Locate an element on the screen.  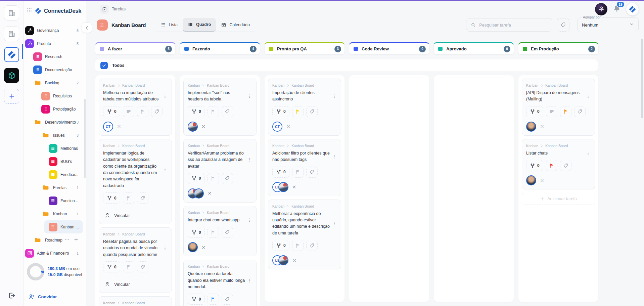
task-card: KanbanKanban Board Resetar página na bus… is located at coordinates (135, 260).